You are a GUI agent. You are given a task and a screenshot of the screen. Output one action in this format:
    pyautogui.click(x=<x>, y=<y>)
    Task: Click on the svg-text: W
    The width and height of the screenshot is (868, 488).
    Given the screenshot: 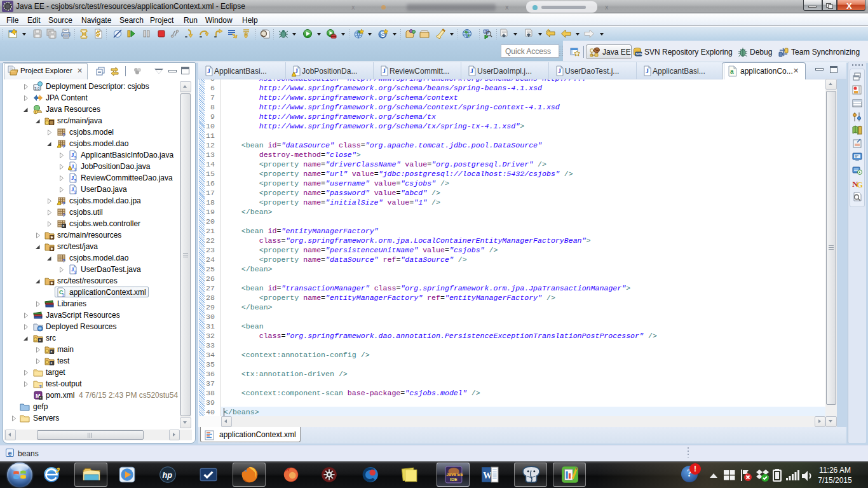 What is the action you would take?
    pyautogui.click(x=487, y=475)
    